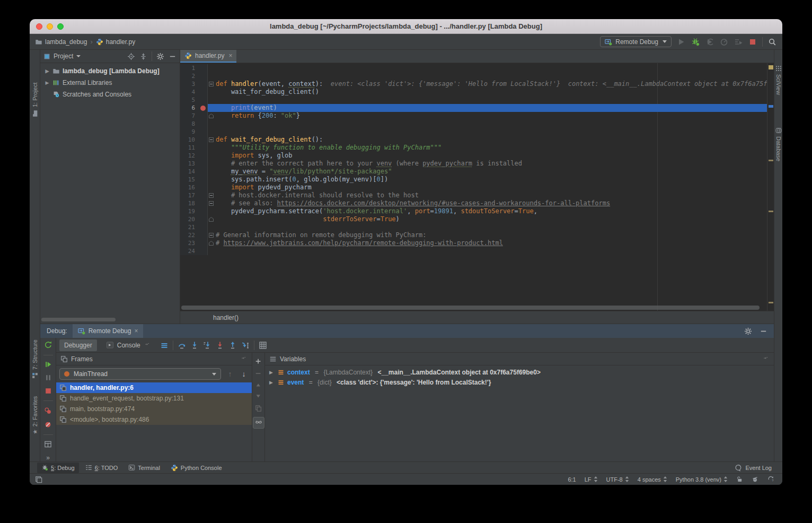 The height and width of the screenshot is (523, 812). What do you see at coordinates (519, 372) in the screenshot?
I see `variable-row: ▶context = {LambdaContext} <__main__.Lam…` at bounding box center [519, 372].